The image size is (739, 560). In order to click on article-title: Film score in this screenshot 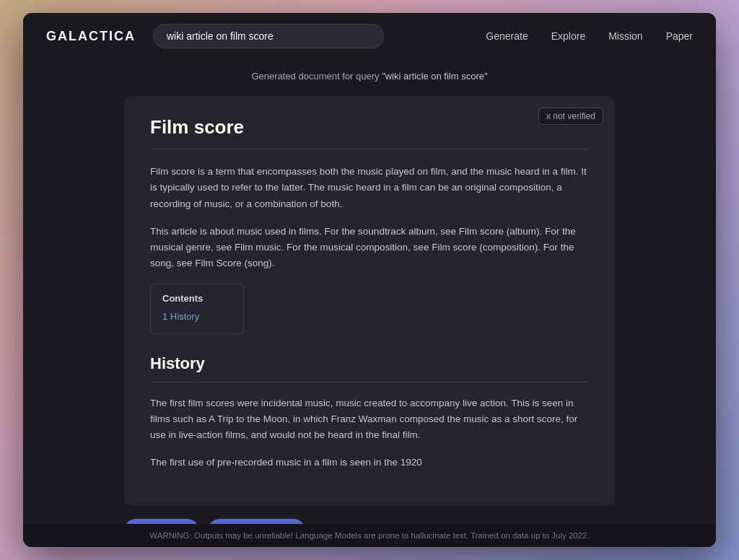, I will do `click(370, 127)`.